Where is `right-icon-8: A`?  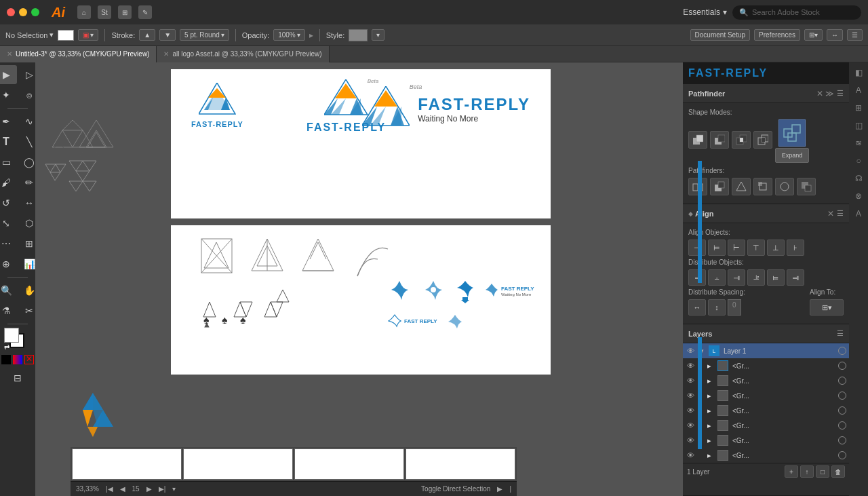 right-icon-8: A is located at coordinates (859, 214).